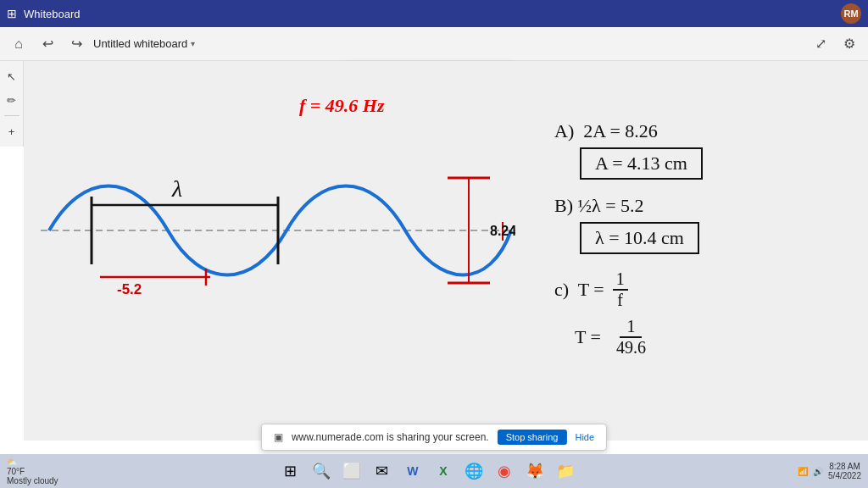 This screenshot has height=488, width=868. Describe the element at coordinates (844, 476) in the screenshot. I see `date-display: 5/4/2022` at that location.